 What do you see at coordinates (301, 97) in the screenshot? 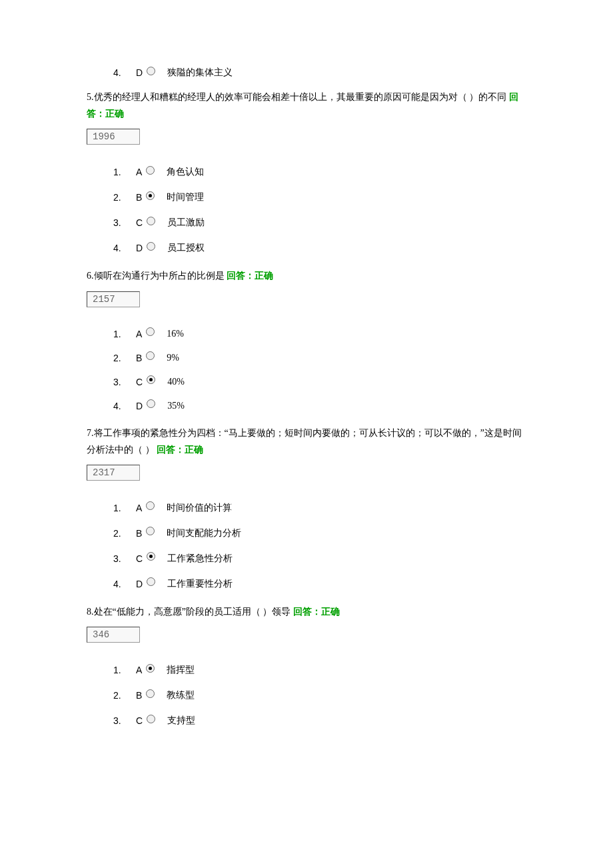
I see `question-body: 优秀的经理人和糟糕的经理人的效率可能会相差十倍以上，其最重要的原因可能是因为对（…` at bounding box center [301, 97].